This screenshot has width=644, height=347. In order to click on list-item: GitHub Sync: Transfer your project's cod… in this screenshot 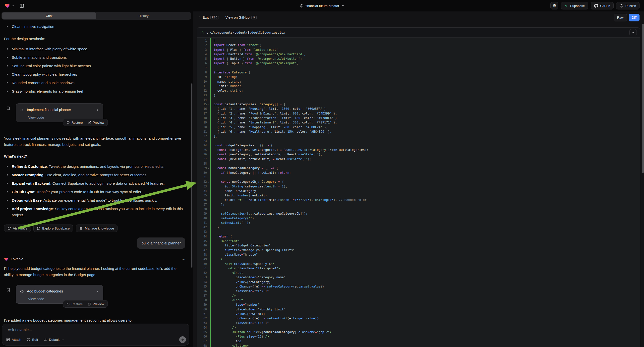, I will do `click(96, 192)`.